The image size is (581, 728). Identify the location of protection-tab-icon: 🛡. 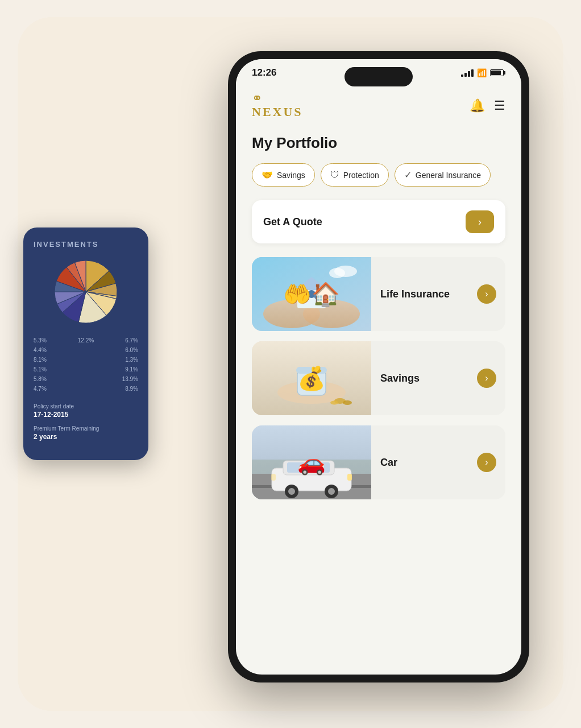
(335, 175).